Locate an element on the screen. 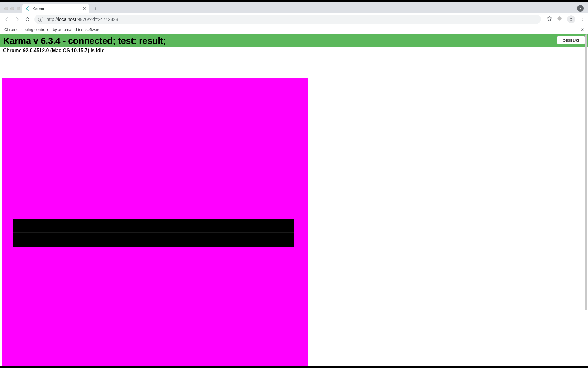 The width and height of the screenshot is (588, 368). window-traffic-lights is located at coordinates (13, 10).